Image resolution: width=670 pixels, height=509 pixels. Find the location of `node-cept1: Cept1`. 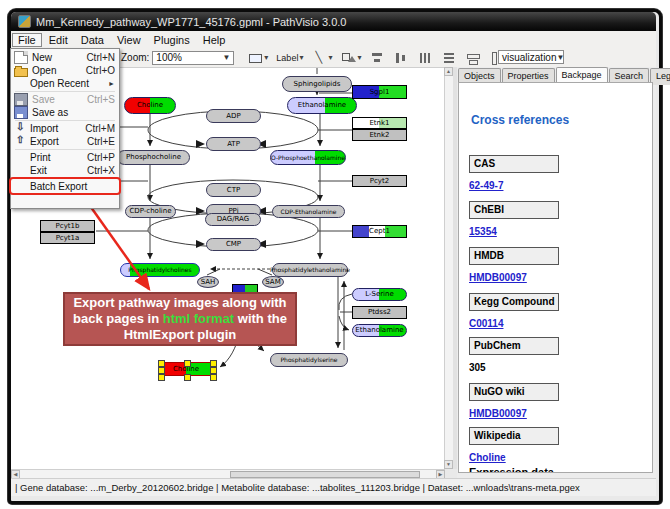

node-cept1: Cept1 is located at coordinates (380, 232).